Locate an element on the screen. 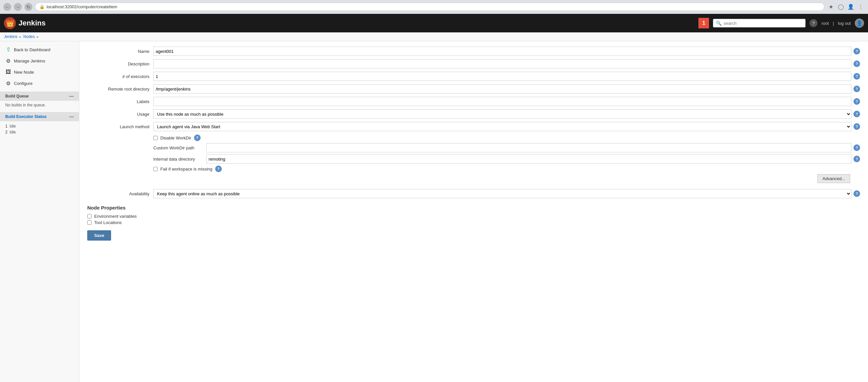 This screenshot has width=868, height=382. usage-row: Usage Use this node as much as possibleO… is located at coordinates (474, 115).